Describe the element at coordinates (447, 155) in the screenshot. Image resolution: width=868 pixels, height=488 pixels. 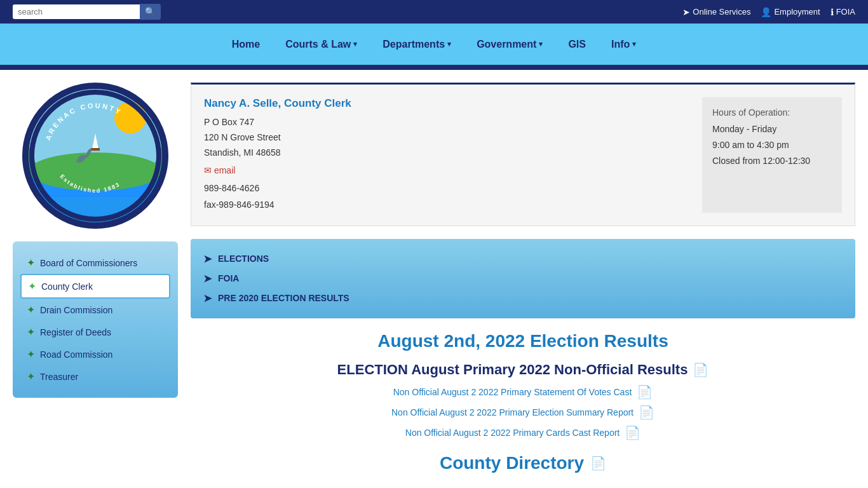
I see `info-left: Nancy A. Selle, County Clerk P O Box 747…` at that location.